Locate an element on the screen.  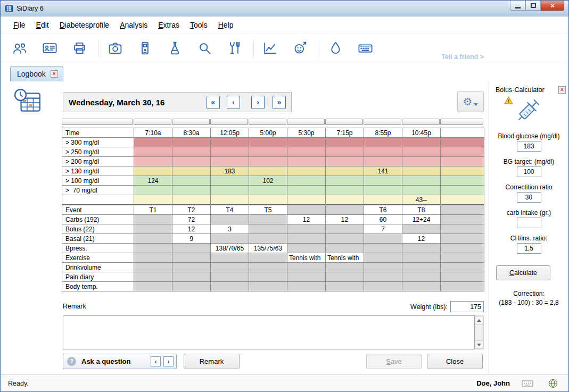
camera-icon is located at coordinates (115, 48).